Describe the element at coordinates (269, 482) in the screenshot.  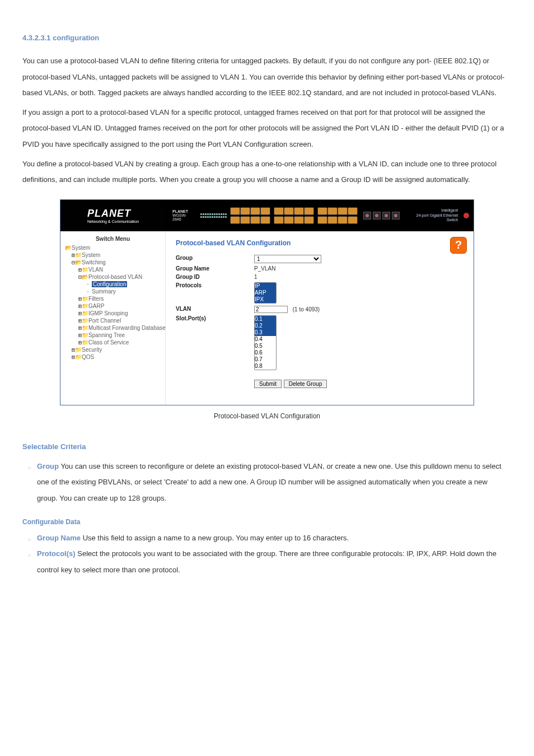
I see `field-group-desc: You can use this screen to reconfigure o…` at that location.